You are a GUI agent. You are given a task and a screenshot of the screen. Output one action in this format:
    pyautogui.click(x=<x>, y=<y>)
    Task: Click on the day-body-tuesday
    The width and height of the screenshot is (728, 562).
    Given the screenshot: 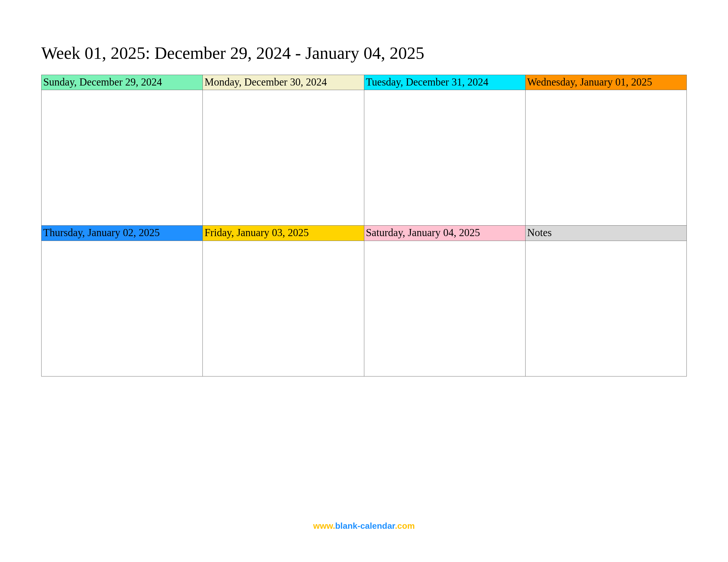 What is the action you would take?
    pyautogui.click(x=445, y=158)
    